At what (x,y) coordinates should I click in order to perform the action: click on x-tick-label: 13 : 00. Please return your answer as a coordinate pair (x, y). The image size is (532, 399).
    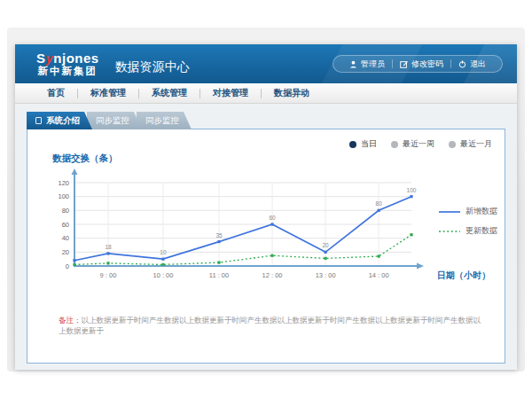
    Looking at the image, I should click on (326, 275).